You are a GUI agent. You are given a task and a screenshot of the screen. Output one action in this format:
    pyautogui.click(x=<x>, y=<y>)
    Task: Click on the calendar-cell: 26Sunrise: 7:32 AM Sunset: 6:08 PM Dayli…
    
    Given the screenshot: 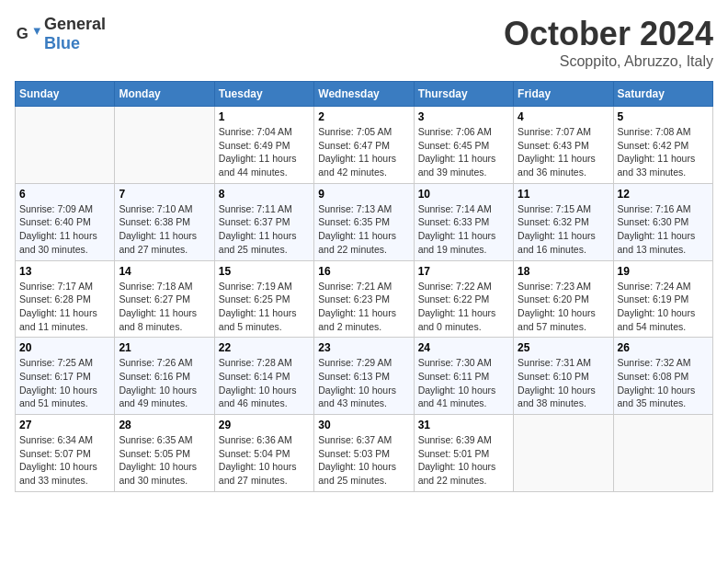 What is the action you would take?
    pyautogui.click(x=663, y=376)
    